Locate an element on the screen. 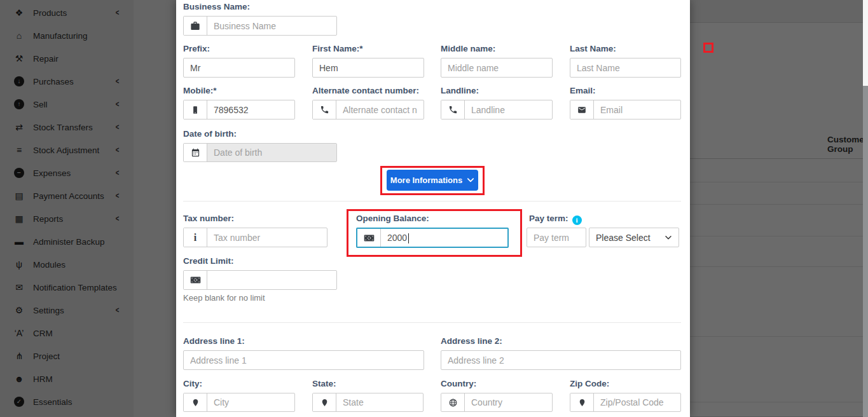 The height and width of the screenshot is (417, 868). country-label: Country: is located at coordinates (458, 384).